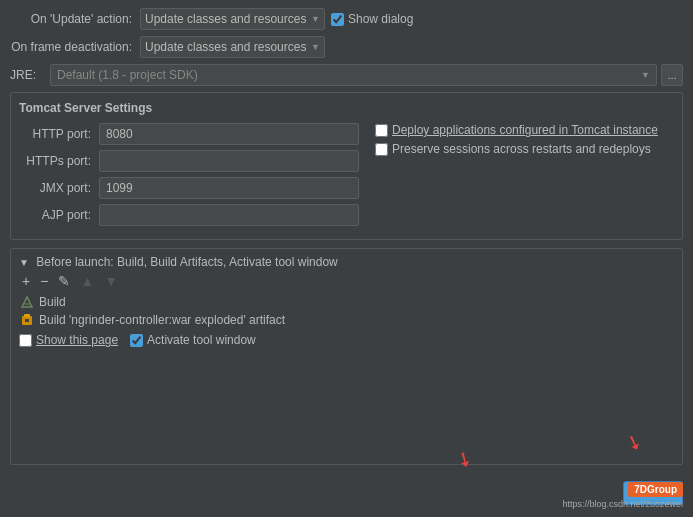 This screenshot has width=693, height=517. I want to click on ajp-port-row: AJP port:, so click(189, 215).